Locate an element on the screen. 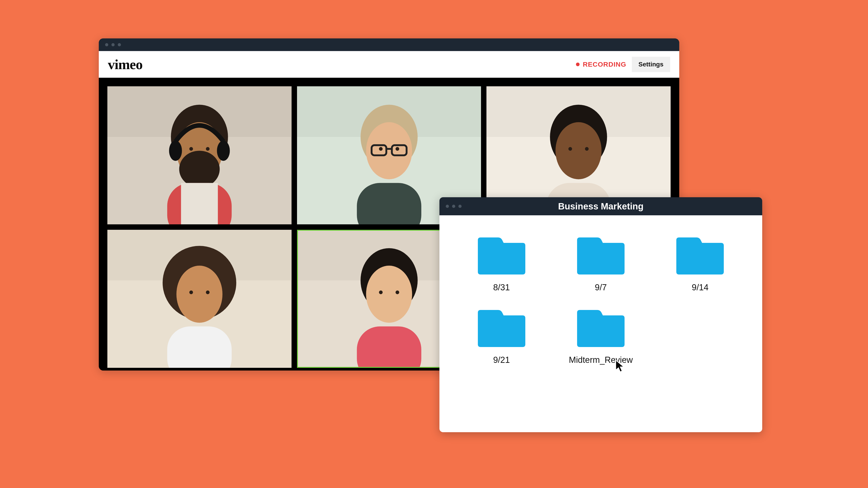  window-titlebar is located at coordinates (389, 45).